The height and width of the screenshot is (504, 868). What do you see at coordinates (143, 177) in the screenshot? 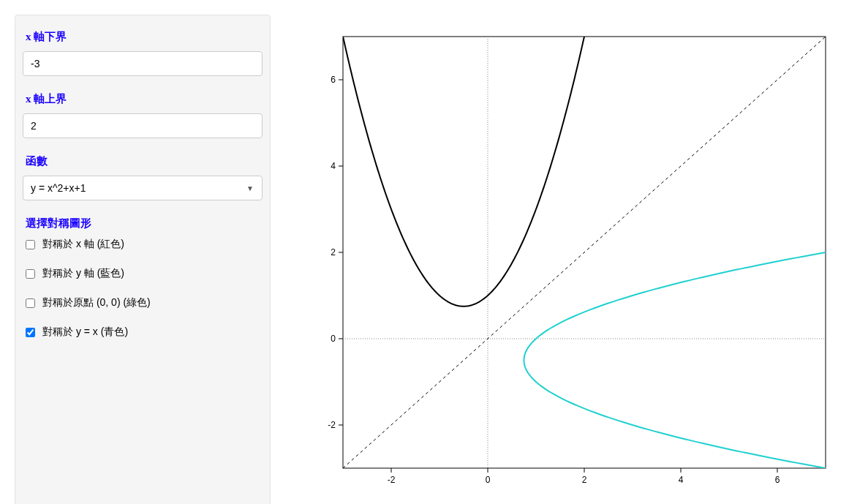
I see `function-field: 函數 y = x^2+x+1 ▼` at bounding box center [143, 177].